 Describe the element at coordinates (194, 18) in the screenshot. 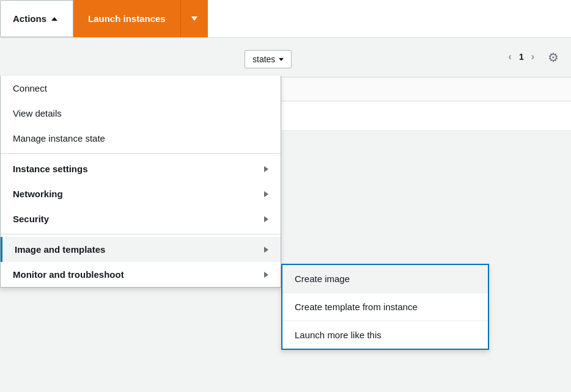

I see `launch-instances-dropdown-arrow` at that location.